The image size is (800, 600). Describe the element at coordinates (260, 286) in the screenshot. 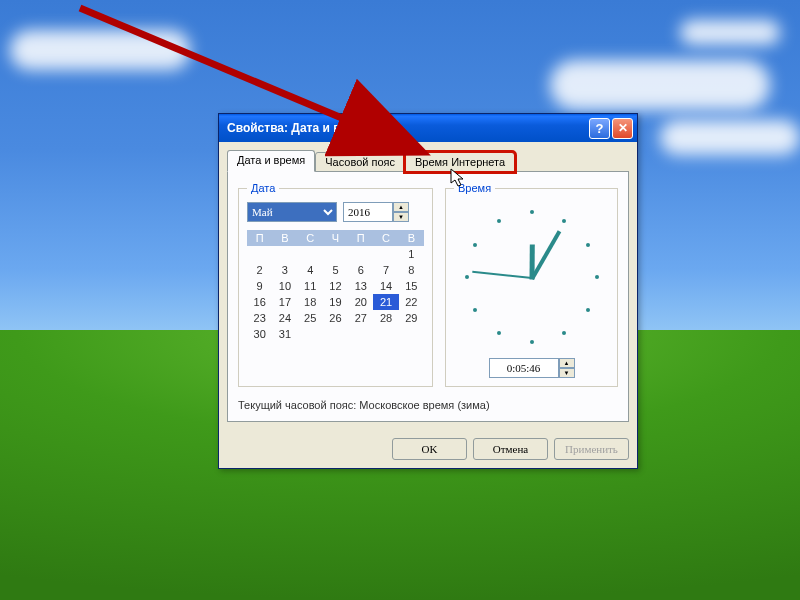

I see `calendar-day: 9` at that location.